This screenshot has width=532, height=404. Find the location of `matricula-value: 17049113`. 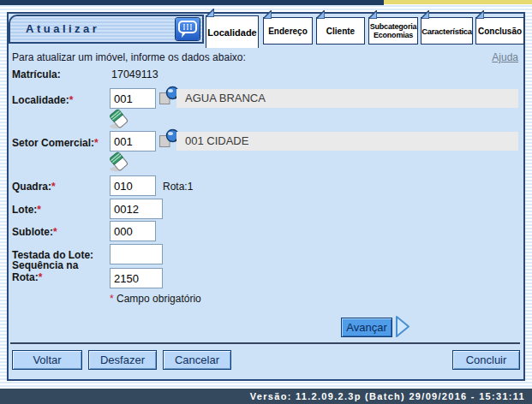

matricula-value: 17049113 is located at coordinates (135, 74).